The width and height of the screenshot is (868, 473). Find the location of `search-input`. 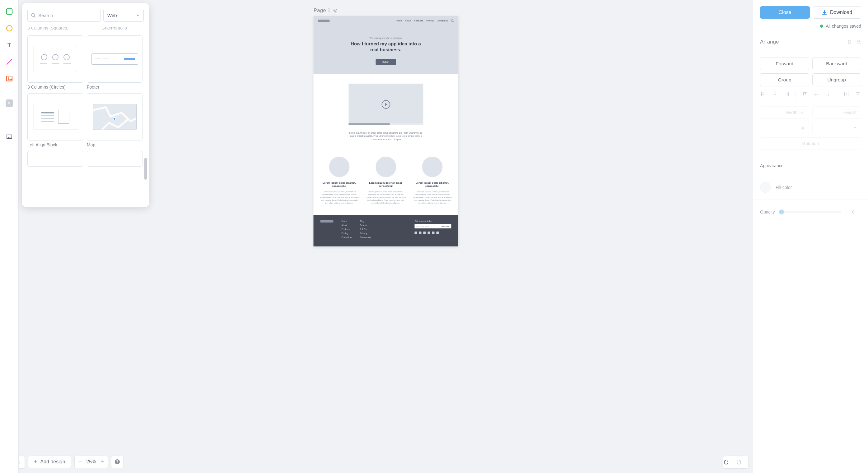

search-input is located at coordinates (67, 15).